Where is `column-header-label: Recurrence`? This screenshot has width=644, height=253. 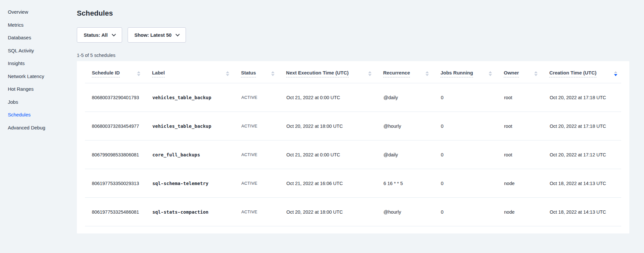
column-header-label: Recurrence is located at coordinates (397, 73).